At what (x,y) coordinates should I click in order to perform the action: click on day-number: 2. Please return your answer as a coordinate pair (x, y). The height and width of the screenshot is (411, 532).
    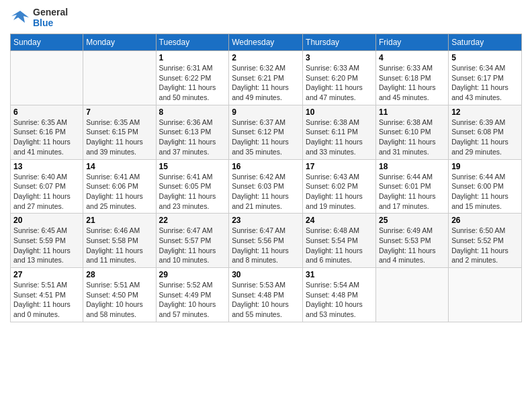
    Looking at the image, I should click on (266, 58).